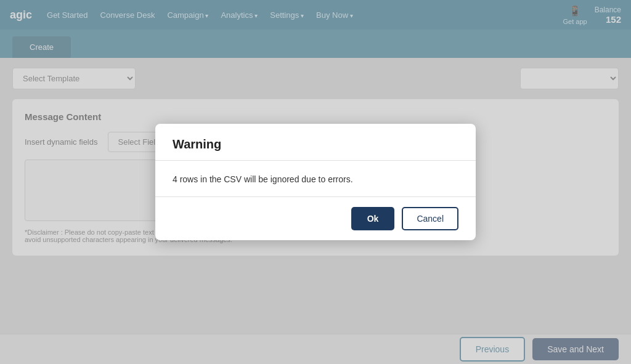  I want to click on modal-footer: Ok Cancel, so click(316, 219).